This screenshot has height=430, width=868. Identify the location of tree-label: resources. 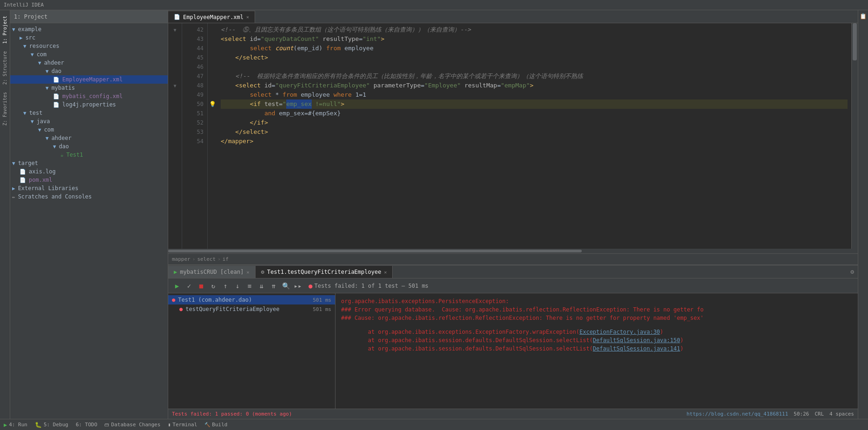
(45, 46).